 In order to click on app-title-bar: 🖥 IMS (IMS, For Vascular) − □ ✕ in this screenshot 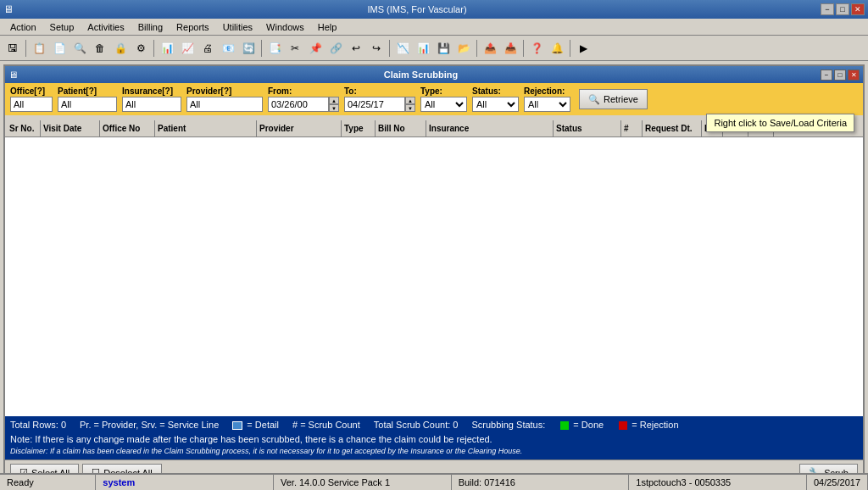, I will do `click(434, 9)`.